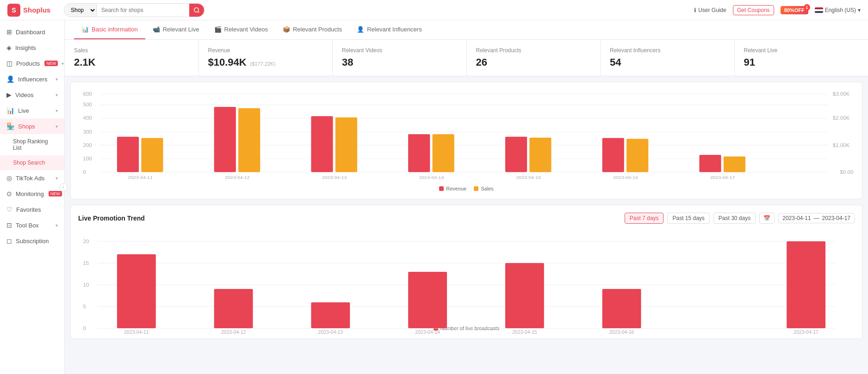 The width and height of the screenshot is (868, 374). Describe the element at coordinates (312, 30) in the screenshot. I see `tab-relevant-products: 📦 Relevant Products` at that location.